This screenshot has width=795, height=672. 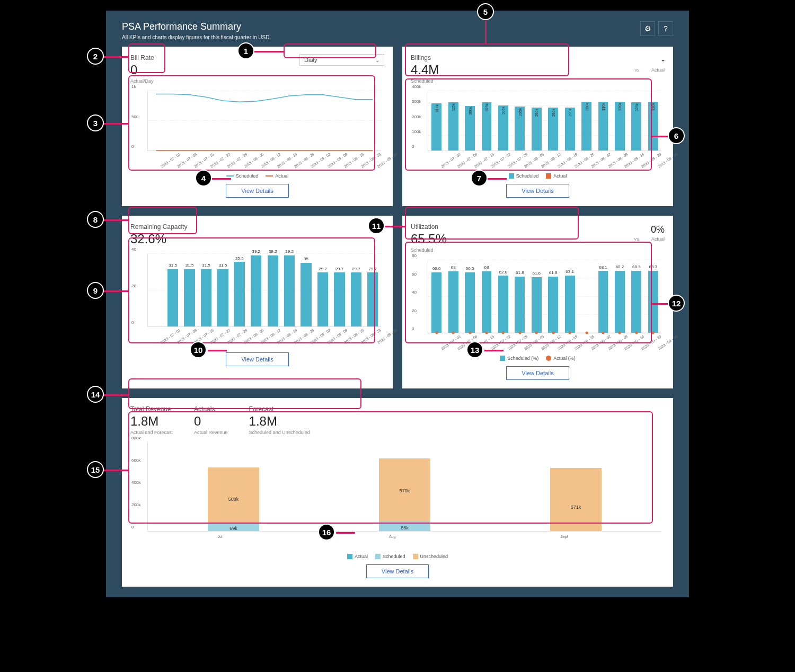 I want to click on gear-icon: ⚙, so click(x=648, y=29).